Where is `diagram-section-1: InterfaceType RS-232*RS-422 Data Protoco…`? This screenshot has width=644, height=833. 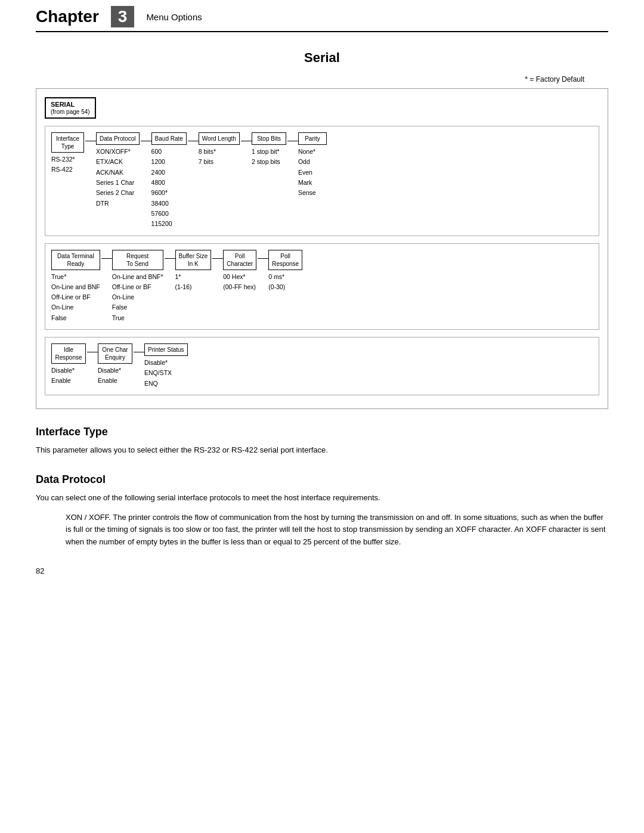
diagram-section-1: InterfaceType RS-232*RS-422 Data Protoco… is located at coordinates (322, 181).